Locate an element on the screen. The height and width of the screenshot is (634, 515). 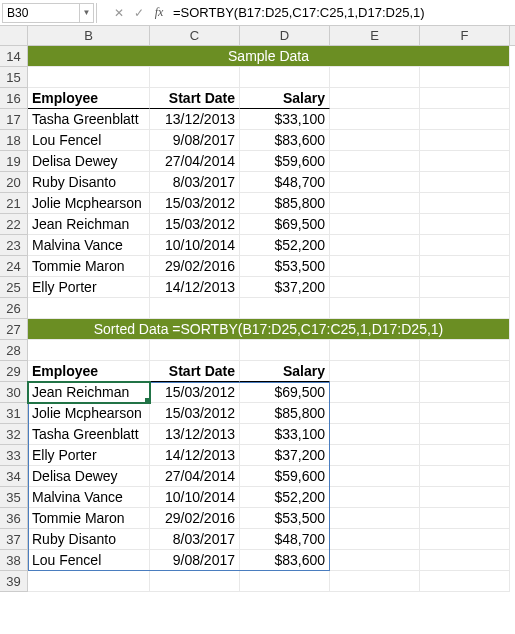
formula-input is located at coordinates (342, 13).